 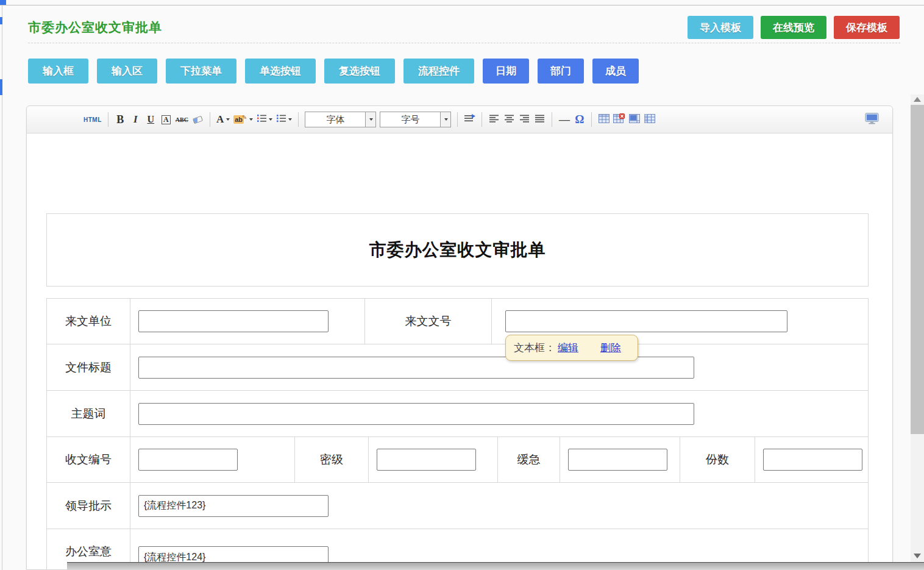 I want to click on secrecy-input, so click(x=427, y=460).